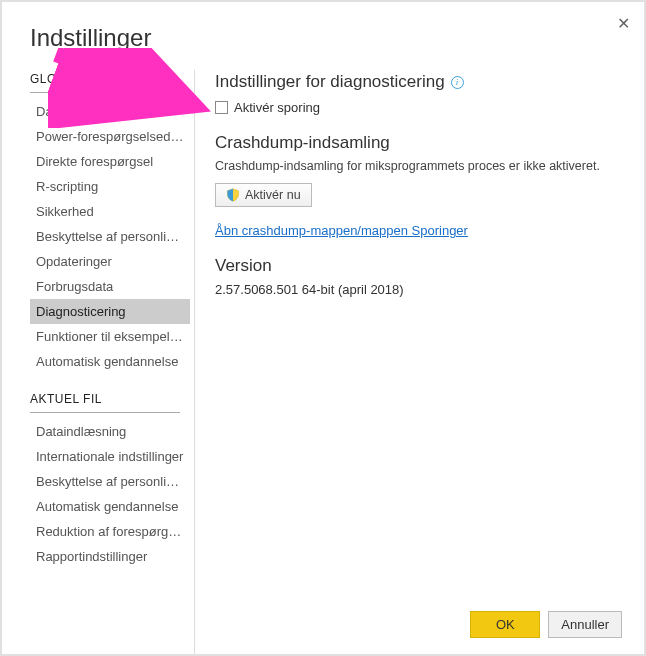 Image resolution: width=646 pixels, height=656 pixels. What do you see at coordinates (110, 286) in the screenshot?
I see `sidebar-item: Forbrugsdata` at bounding box center [110, 286].